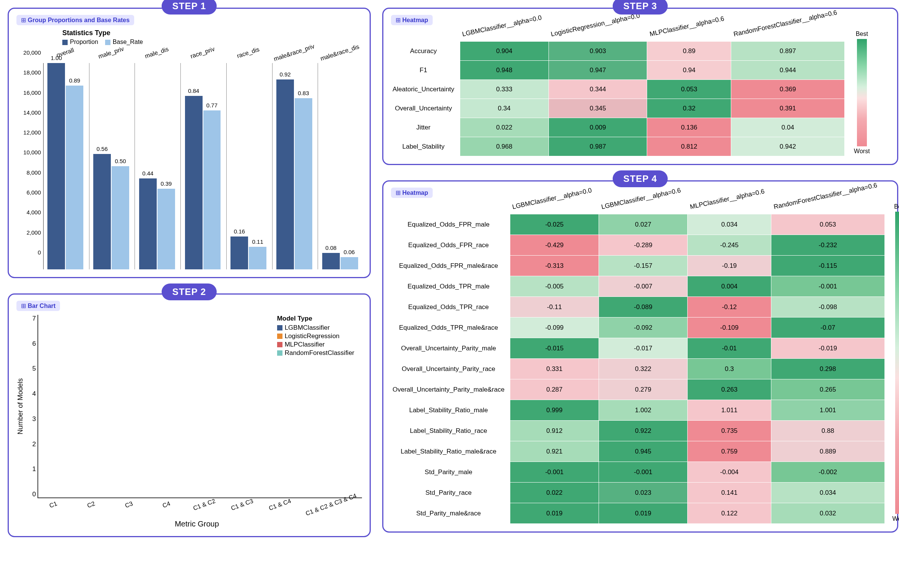 The image size is (899, 588). What do you see at coordinates (294, 166) in the screenshot?
I see `bars-area: 0.920.83` at bounding box center [294, 166].